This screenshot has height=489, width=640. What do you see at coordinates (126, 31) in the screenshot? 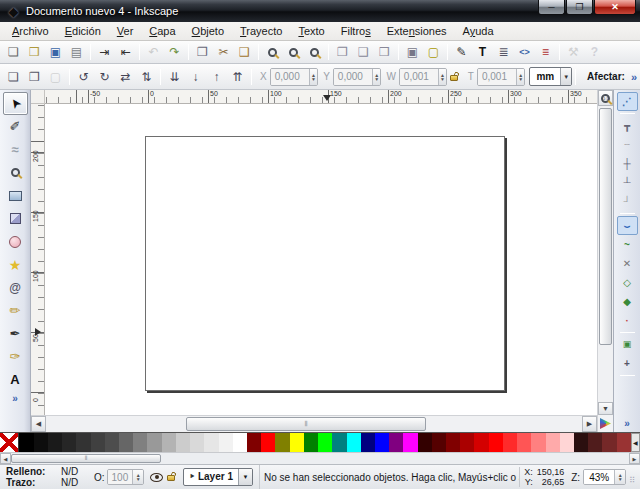
I see `menu-ver: Ver` at bounding box center [126, 31].